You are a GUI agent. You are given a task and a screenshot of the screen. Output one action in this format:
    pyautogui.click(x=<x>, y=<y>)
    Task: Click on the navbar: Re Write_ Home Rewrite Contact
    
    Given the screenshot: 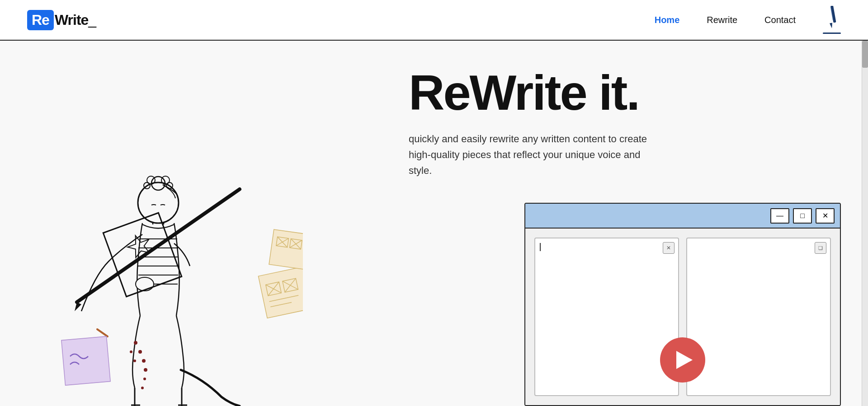 What is the action you would take?
    pyautogui.click(x=434, y=20)
    